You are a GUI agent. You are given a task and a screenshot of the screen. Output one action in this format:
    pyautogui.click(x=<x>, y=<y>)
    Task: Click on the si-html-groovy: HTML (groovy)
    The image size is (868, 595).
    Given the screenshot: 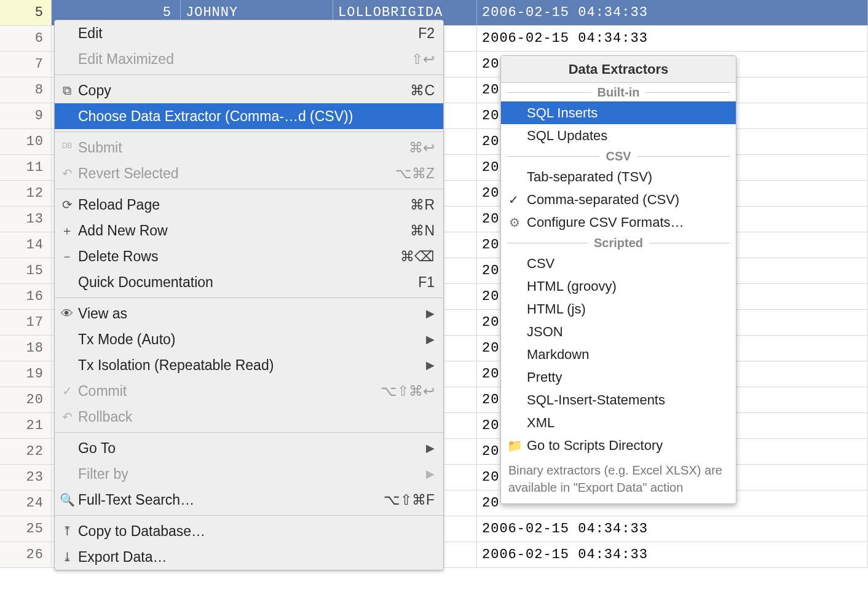 What is the action you would take?
    pyautogui.click(x=618, y=286)
    